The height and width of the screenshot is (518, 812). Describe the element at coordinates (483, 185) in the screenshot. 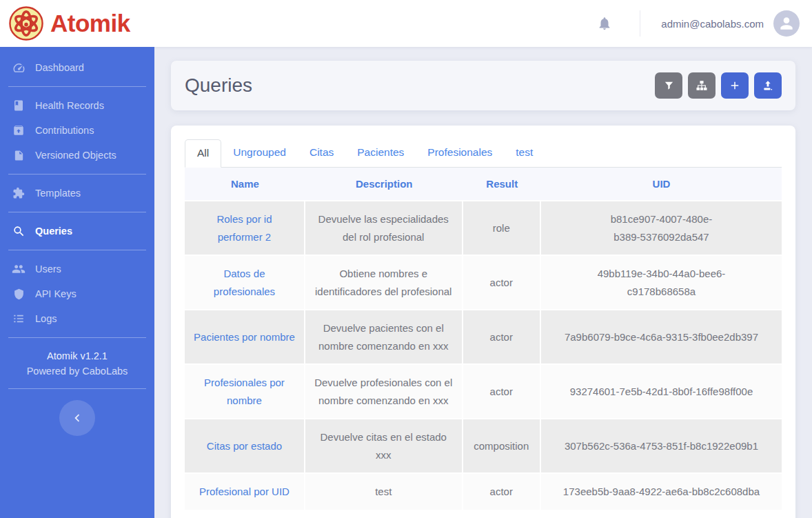

I see `table-header-row: Name Description Result UID` at that location.